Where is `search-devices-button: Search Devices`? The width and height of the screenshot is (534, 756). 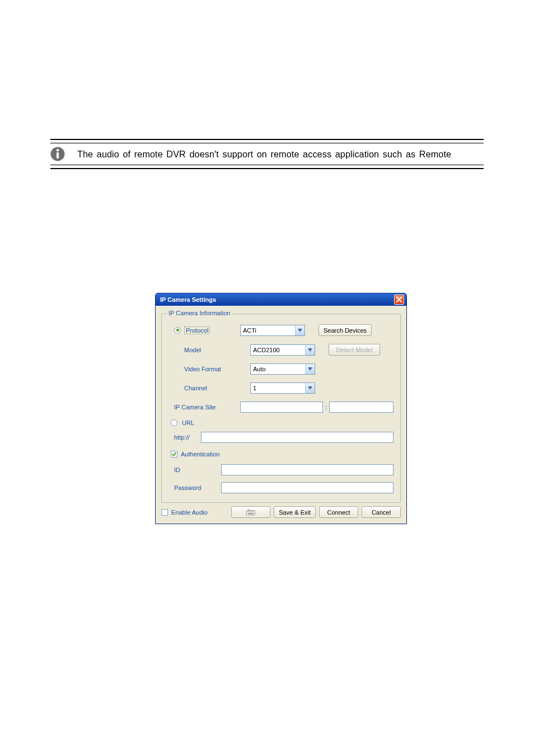
search-devices-button: Search Devices is located at coordinates (345, 330).